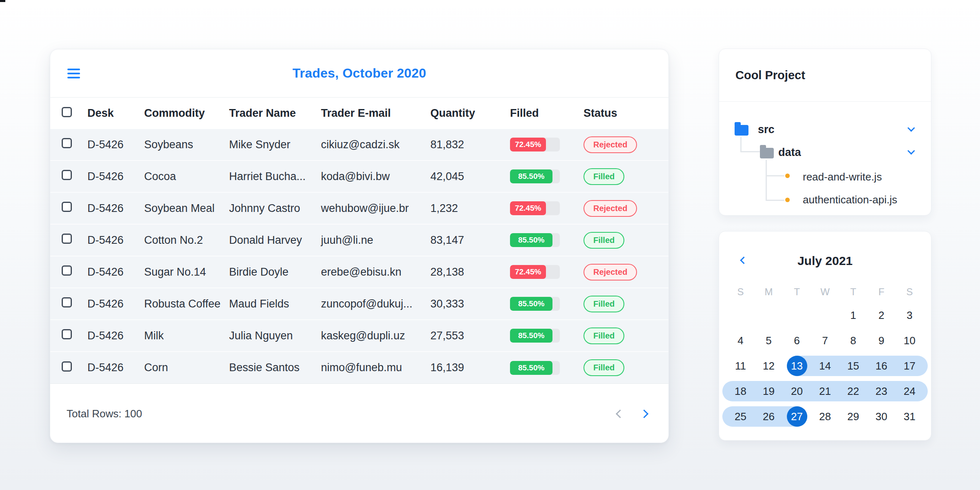 Image resolution: width=980 pixels, height=490 pixels. What do you see at coordinates (853, 315) in the screenshot?
I see `calendar-day-1: 1` at bounding box center [853, 315].